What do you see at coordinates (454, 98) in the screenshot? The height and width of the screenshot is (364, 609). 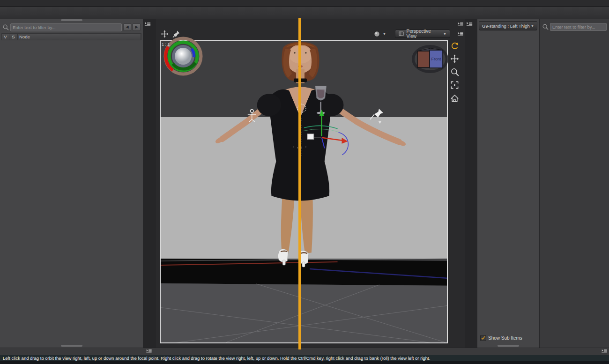 I see `home-view-icon` at bounding box center [454, 98].